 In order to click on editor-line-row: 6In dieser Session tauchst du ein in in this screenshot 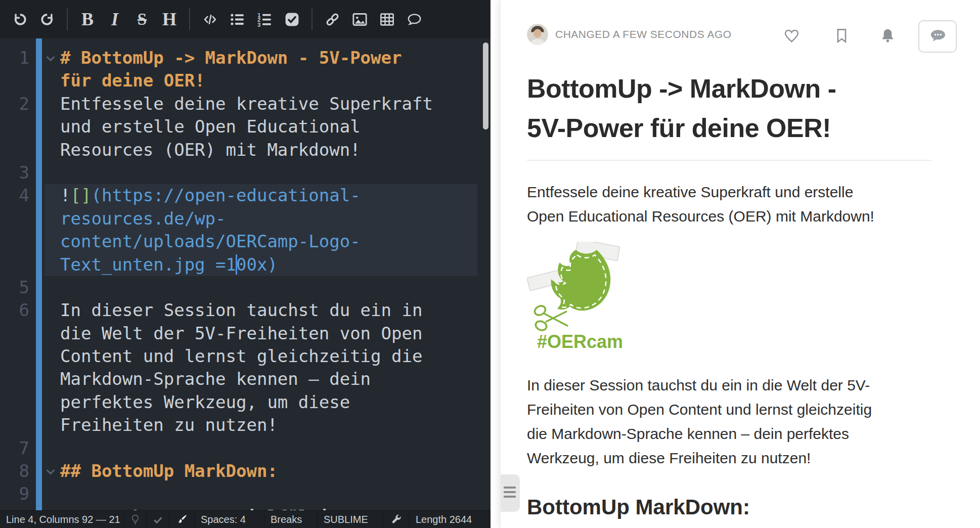, I will do `click(245, 311)`.